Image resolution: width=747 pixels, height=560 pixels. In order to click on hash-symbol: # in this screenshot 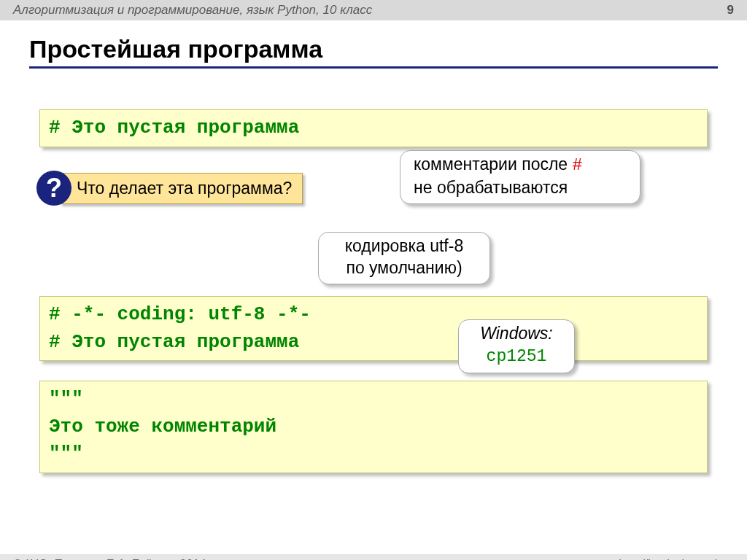, I will do `click(578, 166)`.